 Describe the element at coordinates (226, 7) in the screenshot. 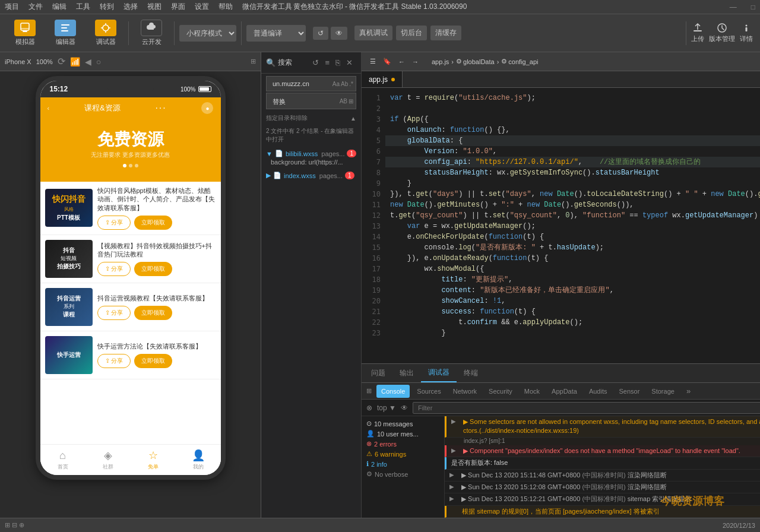

I see `menu-help: 帮助` at that location.